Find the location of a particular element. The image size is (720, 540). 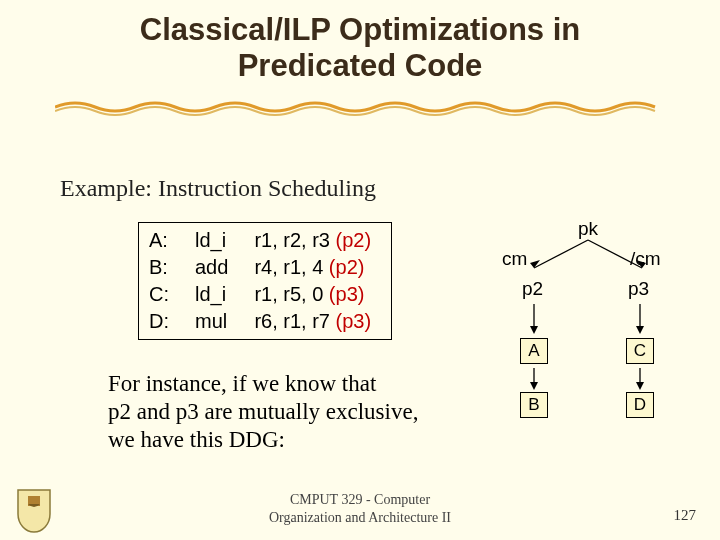

title-line-1: Classical/ILP Optimizations in is located at coordinates (360, 30).